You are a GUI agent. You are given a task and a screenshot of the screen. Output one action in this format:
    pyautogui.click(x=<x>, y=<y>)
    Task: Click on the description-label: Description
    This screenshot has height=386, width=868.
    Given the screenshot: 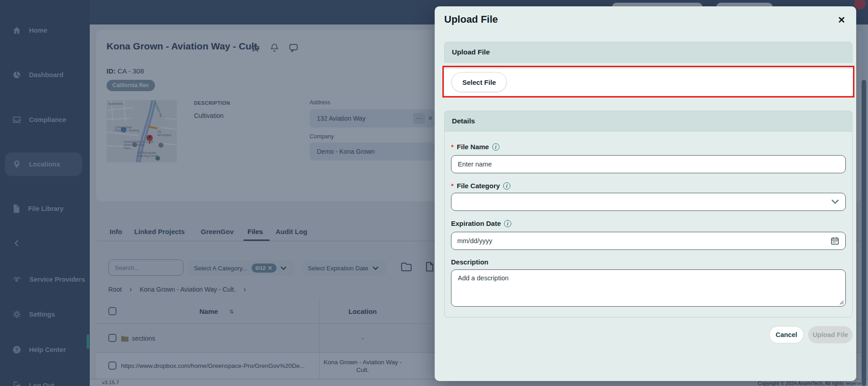 What is the action you would take?
    pyautogui.click(x=470, y=262)
    